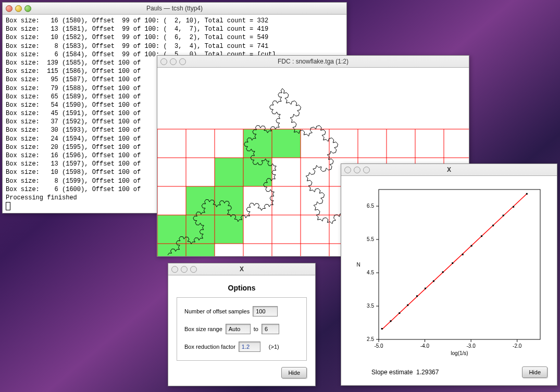 The image size is (560, 392). I want to click on chart-titlebar: X, so click(449, 170).